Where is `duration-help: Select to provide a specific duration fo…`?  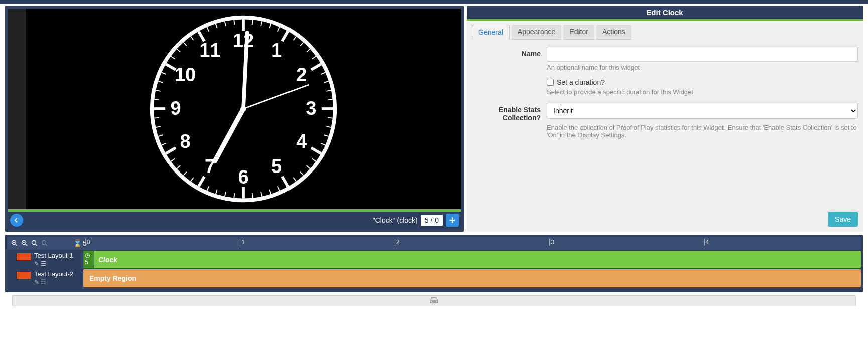 duration-help: Select to provide a specific duration fo… is located at coordinates (702, 92).